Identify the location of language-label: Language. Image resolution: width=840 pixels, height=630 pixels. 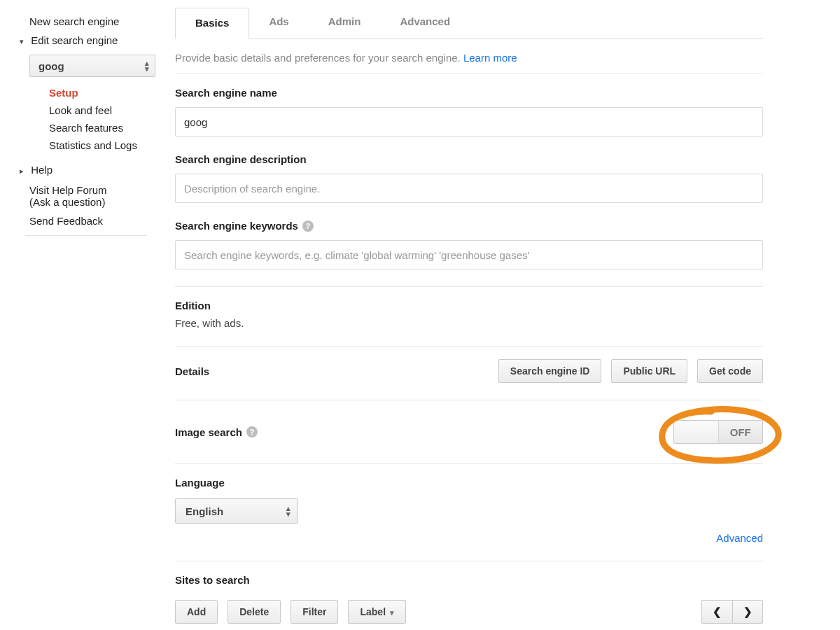
(469, 483).